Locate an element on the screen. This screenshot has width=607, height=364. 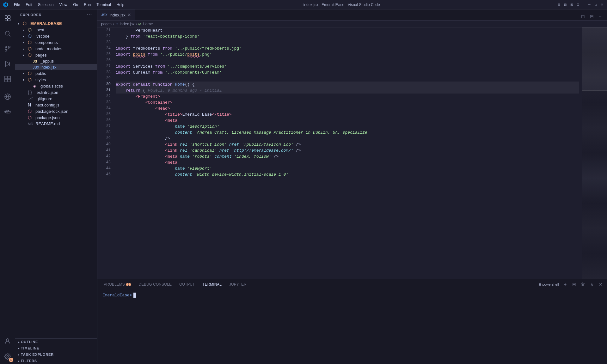
layout4-button: ⊡ is located at coordinates (578, 5).